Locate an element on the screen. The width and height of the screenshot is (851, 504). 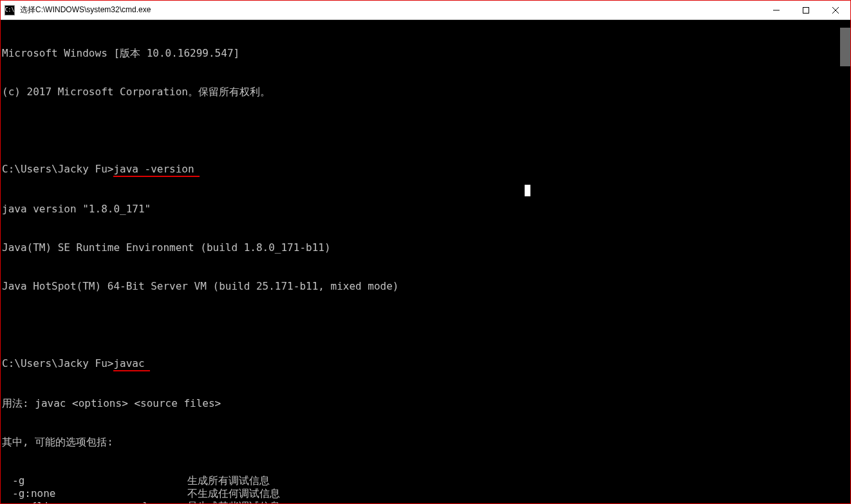
header-line: Microsoft Windows [版本 10.0.16299.547] is located at coordinates (426, 53).